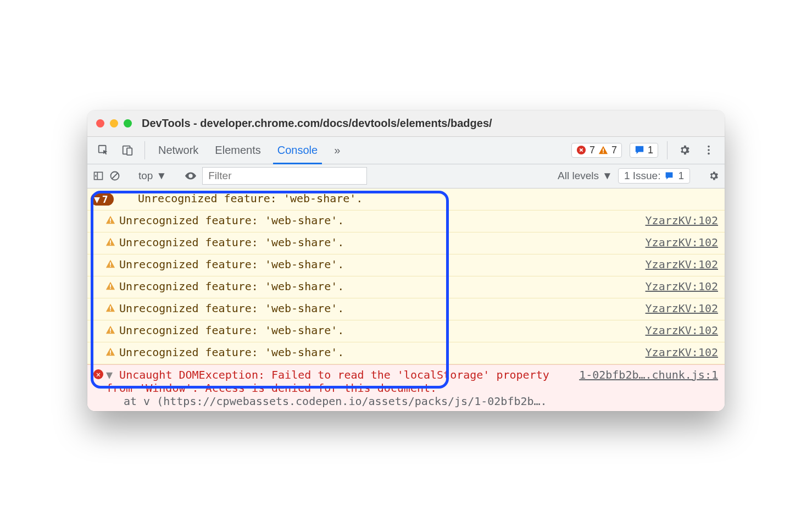 The width and height of the screenshot is (812, 521). What do you see at coordinates (98, 374) in the screenshot?
I see `error-icon: ✕` at bounding box center [98, 374].